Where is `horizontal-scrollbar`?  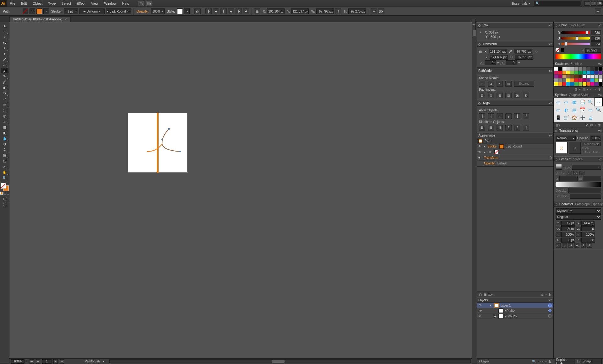 horizontal-scrollbar is located at coordinates (290, 361).